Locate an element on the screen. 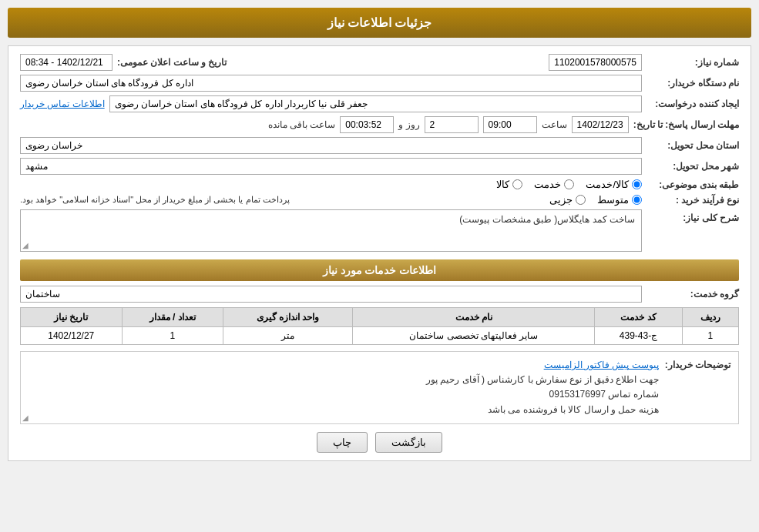  deadline-day-label: روز و is located at coordinates (408, 125).